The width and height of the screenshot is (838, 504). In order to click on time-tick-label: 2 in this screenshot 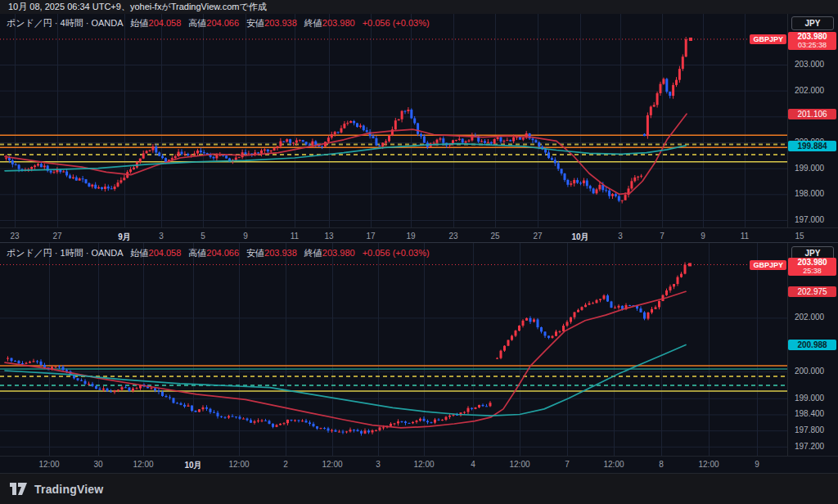, I will do `click(286, 465)`.